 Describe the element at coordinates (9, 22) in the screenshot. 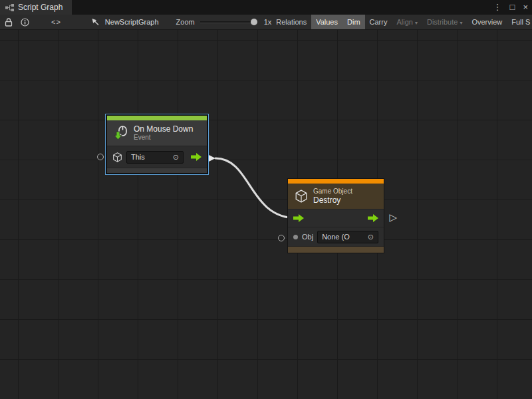

I see `lock-icon` at that location.